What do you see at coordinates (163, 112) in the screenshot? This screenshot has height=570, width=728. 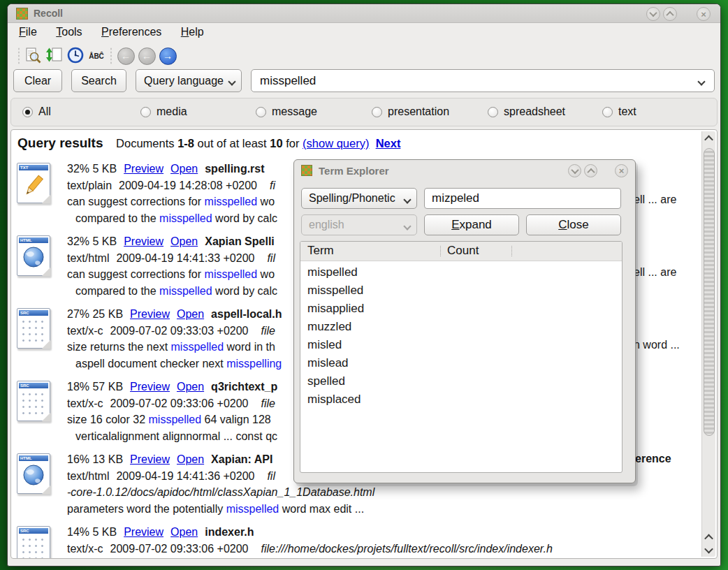 I see `filter-media: media` at bounding box center [163, 112].